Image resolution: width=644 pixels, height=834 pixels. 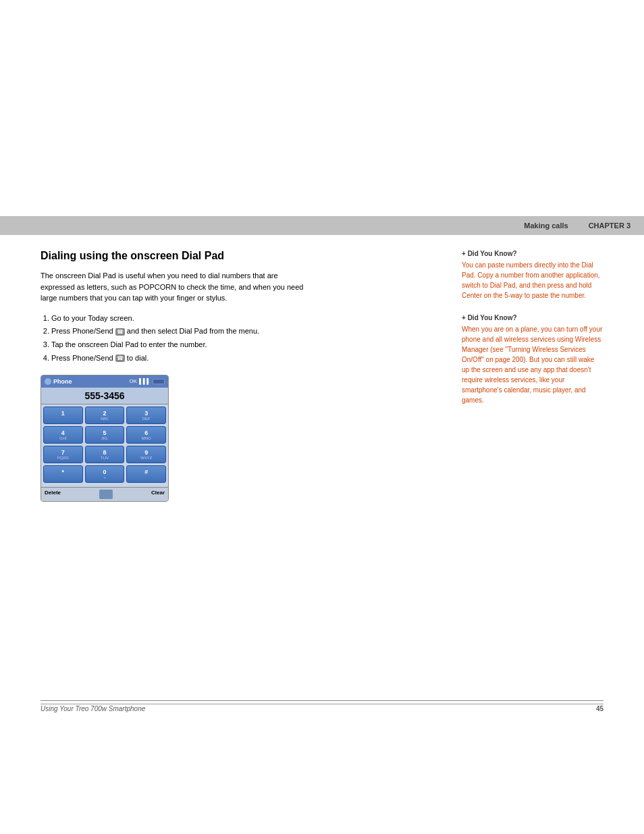 What do you see at coordinates (172, 256) in the screenshot?
I see `section-title: Dialing using the onscreen Dial Pad` at bounding box center [172, 256].